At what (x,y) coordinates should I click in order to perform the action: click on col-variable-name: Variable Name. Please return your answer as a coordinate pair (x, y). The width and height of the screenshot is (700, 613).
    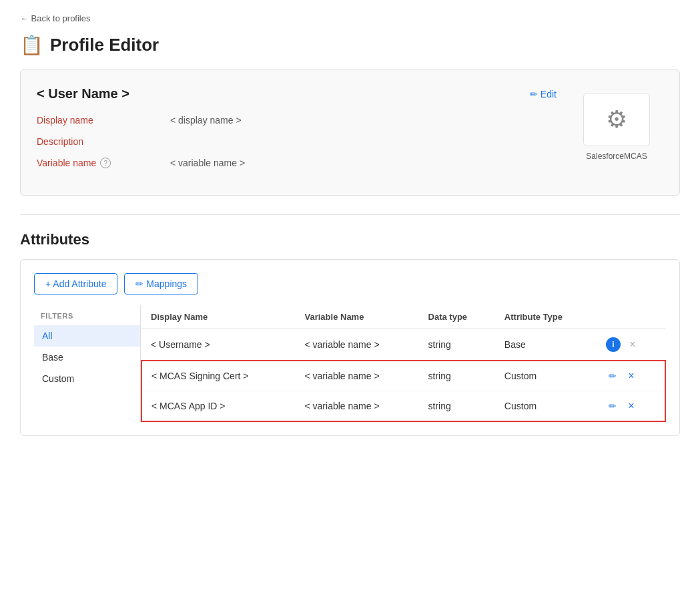
    Looking at the image, I should click on (358, 317).